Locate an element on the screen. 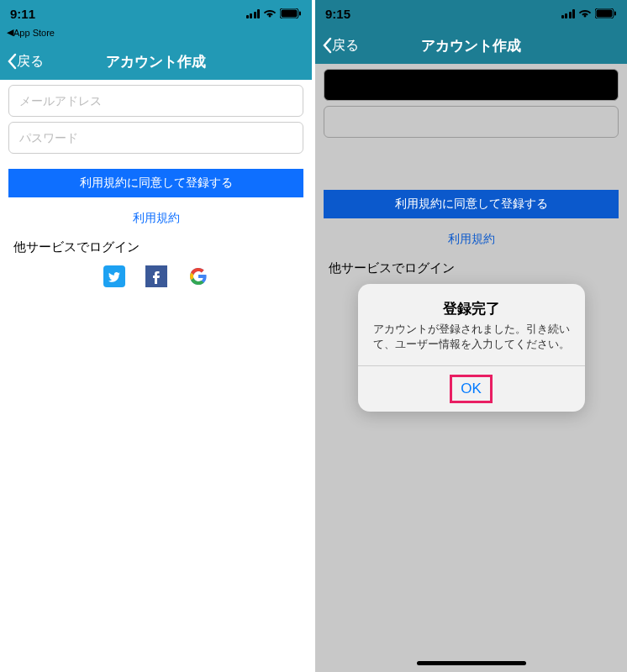 The width and height of the screenshot is (627, 672). alert-dialog: 登録完了 アカウントが登録されました。引き続いて、ユーザー情報を入力してください… is located at coordinates (472, 348).